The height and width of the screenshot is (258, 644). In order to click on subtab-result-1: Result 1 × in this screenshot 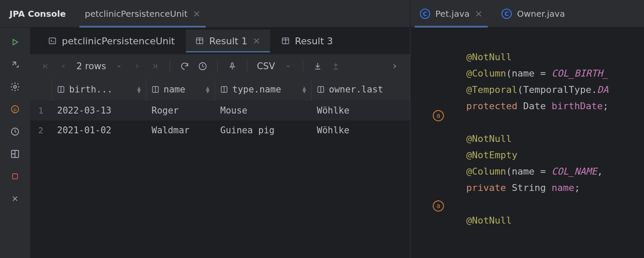, I will do `click(228, 41)`.